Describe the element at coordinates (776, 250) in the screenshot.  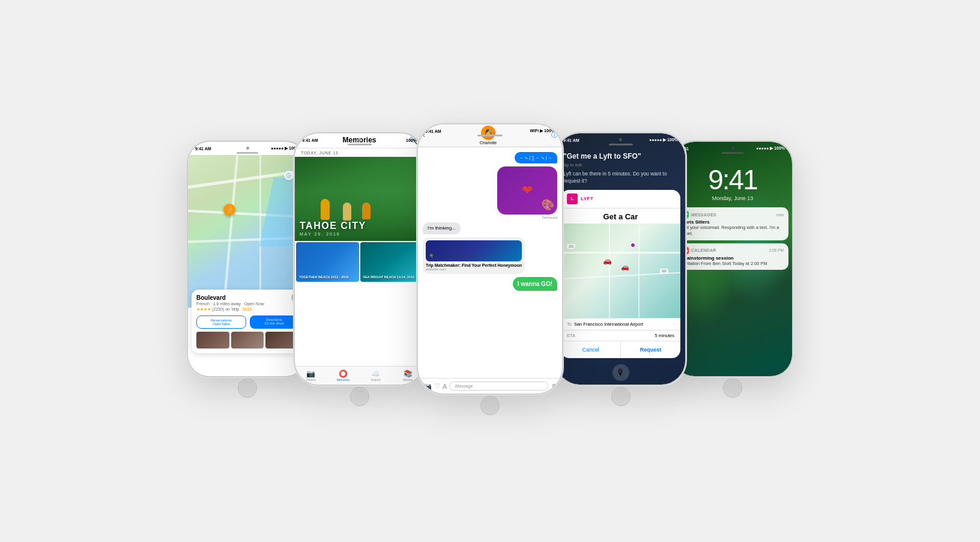
I see `lock-notif-calendar-time: 2:00 PM` at that location.